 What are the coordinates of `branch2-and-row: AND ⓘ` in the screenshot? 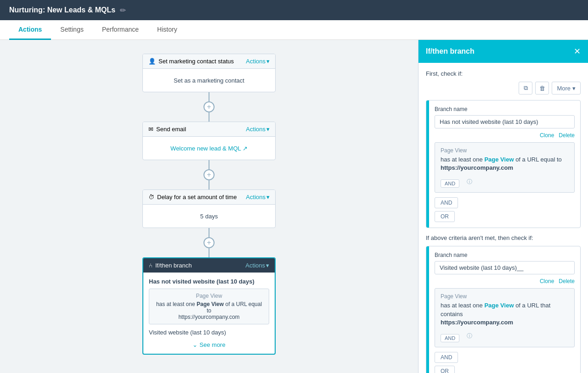 It's located at (504, 336).